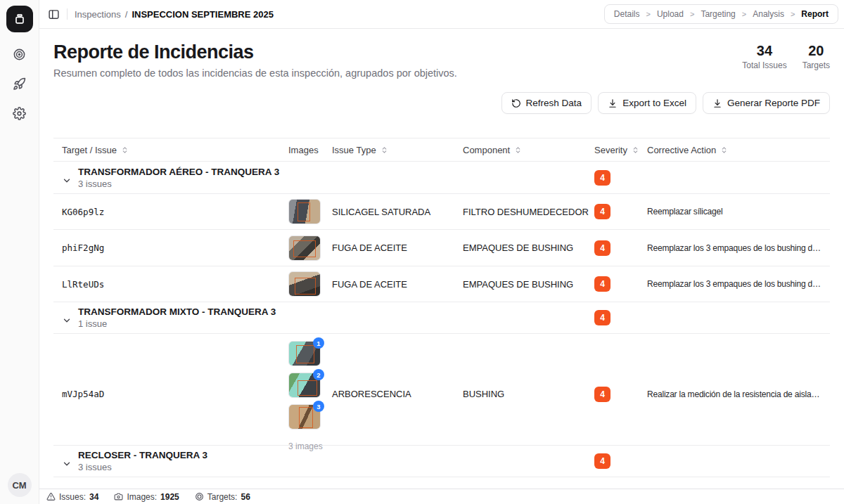 This screenshot has height=504, width=844. I want to click on stat-total-issues: 34 Total Issues, so click(764, 56).